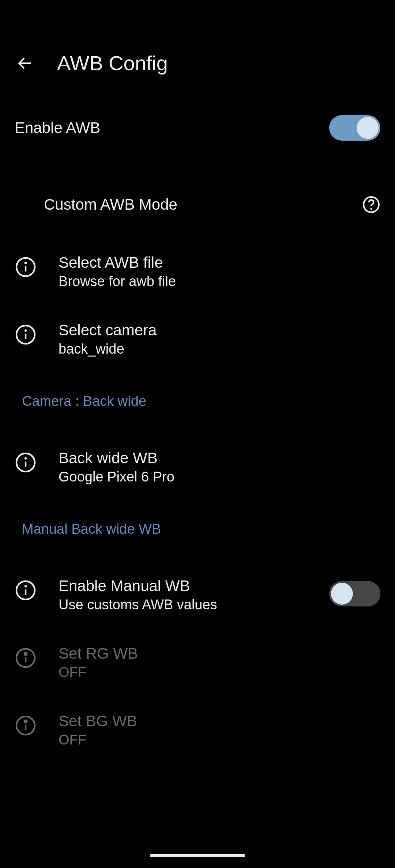  Describe the element at coordinates (355, 128) in the screenshot. I see `enable-awb-switch` at that location.